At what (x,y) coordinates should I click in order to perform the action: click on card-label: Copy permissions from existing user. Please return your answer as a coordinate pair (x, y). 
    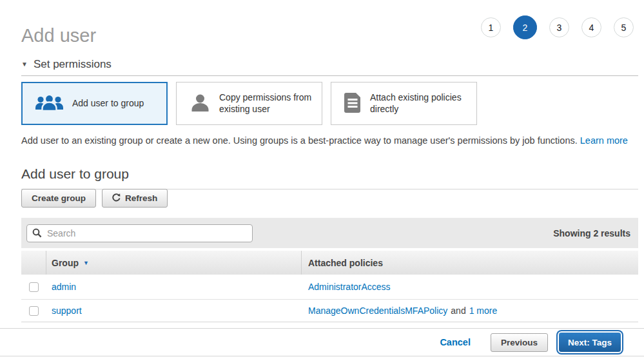
    Looking at the image, I should click on (267, 103).